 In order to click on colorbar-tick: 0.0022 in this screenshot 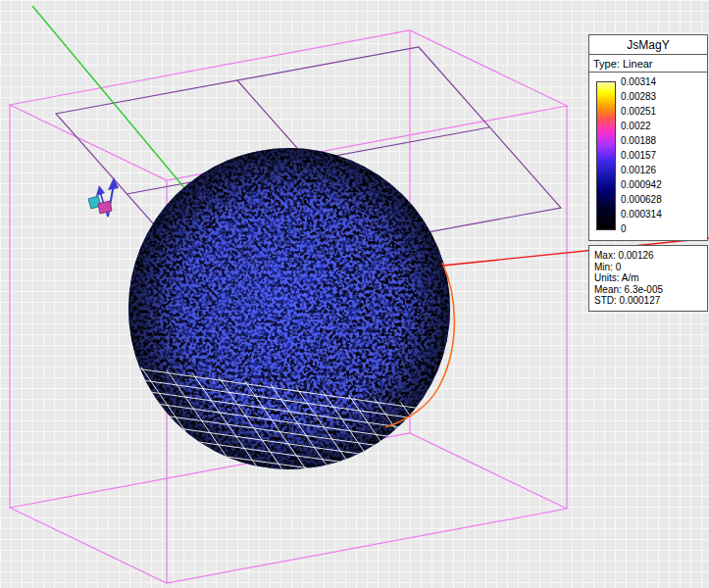, I will do `click(635, 125)`.